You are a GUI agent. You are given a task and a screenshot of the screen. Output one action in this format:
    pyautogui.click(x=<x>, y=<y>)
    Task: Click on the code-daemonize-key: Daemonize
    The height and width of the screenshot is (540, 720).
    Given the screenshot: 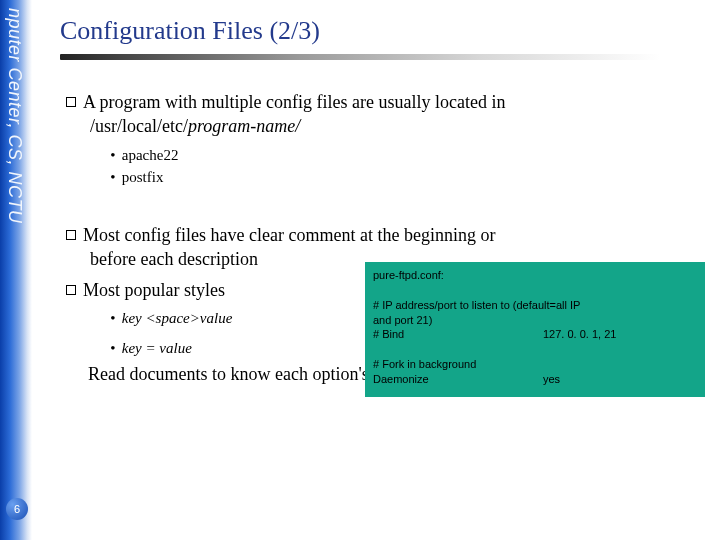 What is the action you would take?
    pyautogui.click(x=458, y=380)
    